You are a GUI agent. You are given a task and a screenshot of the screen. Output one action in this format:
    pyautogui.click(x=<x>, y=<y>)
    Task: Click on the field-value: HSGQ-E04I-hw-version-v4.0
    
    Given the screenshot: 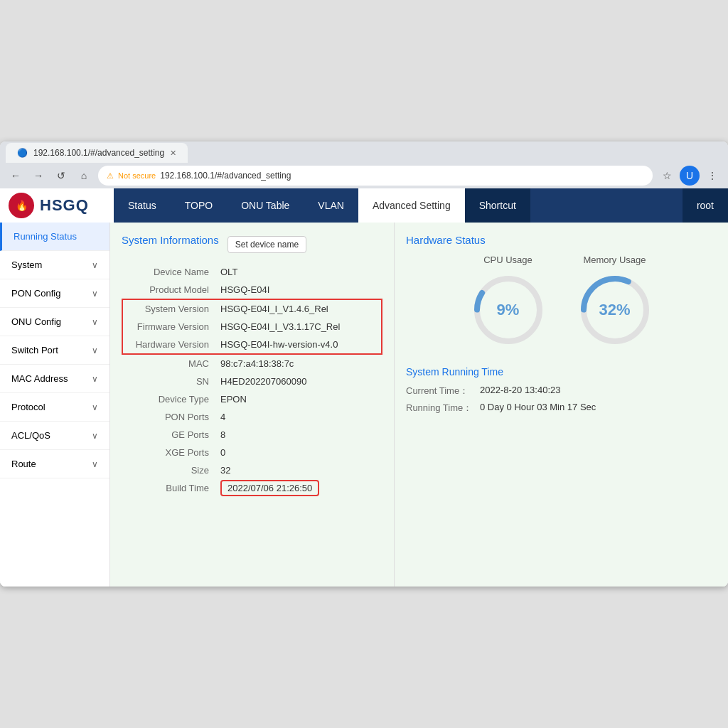 What is the action you would take?
    pyautogui.click(x=299, y=345)
    